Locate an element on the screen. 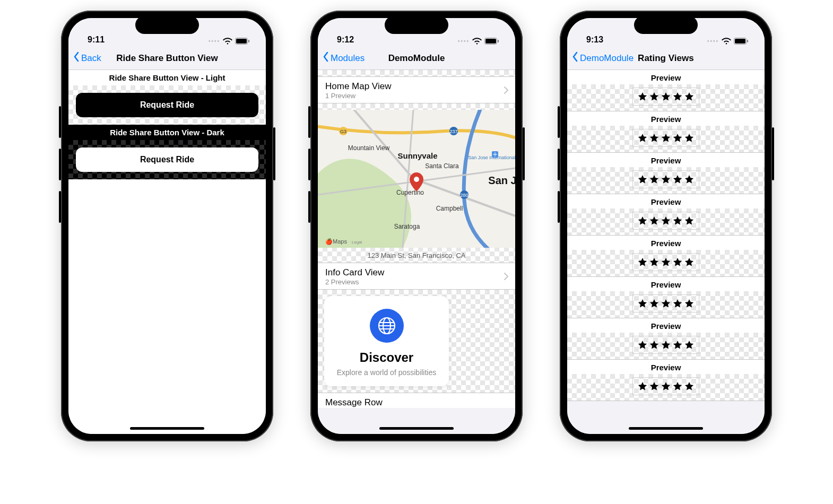  back-button: Back is located at coordinates (87, 58).